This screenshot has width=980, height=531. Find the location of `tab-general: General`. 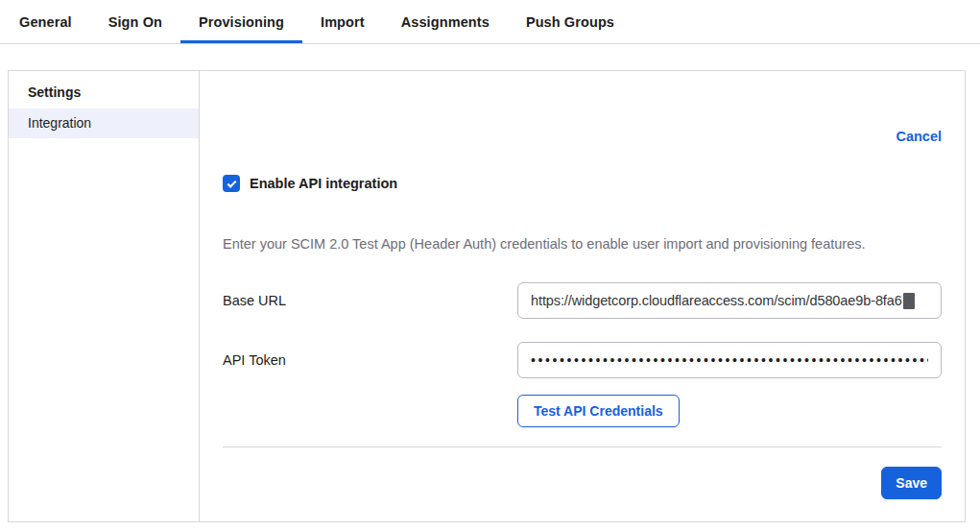

tab-general: General is located at coordinates (46, 21).